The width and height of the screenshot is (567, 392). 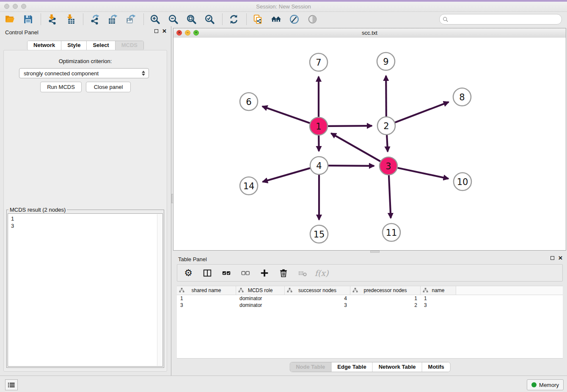 What do you see at coordinates (385, 290) in the screenshot?
I see `column-header-predecessor-nodes: predecessor nodes` at bounding box center [385, 290].